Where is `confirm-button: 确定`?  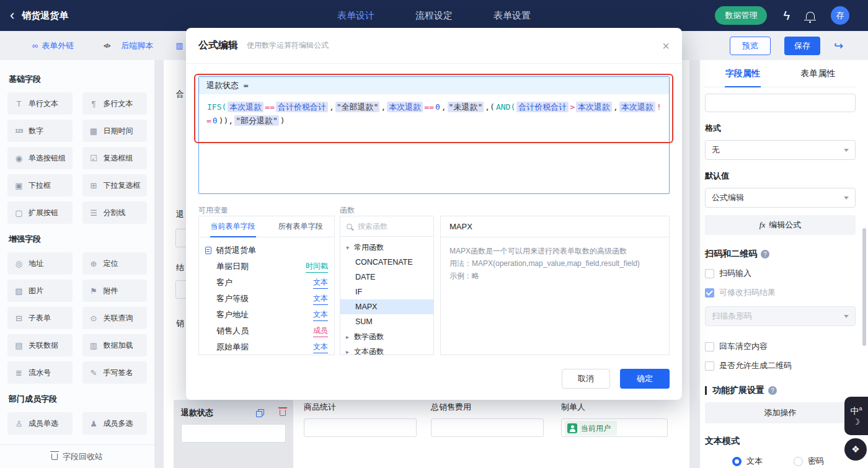
confirm-button: 确定 is located at coordinates (645, 379).